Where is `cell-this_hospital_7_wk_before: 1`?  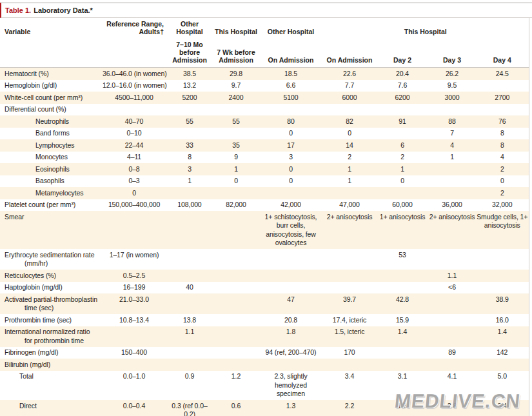 cell-this_hospital_7_wk_before: 1 is located at coordinates (236, 169).